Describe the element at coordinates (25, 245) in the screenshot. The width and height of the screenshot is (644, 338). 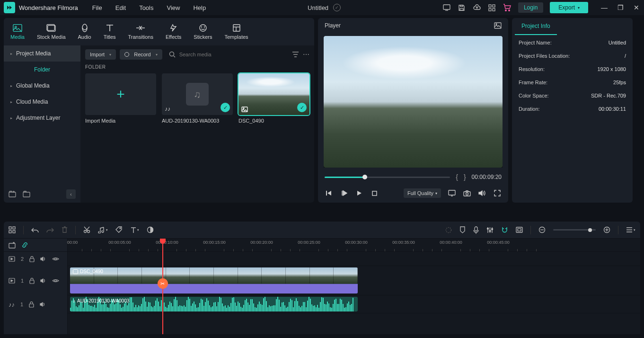
I see `link-icon` at that location.